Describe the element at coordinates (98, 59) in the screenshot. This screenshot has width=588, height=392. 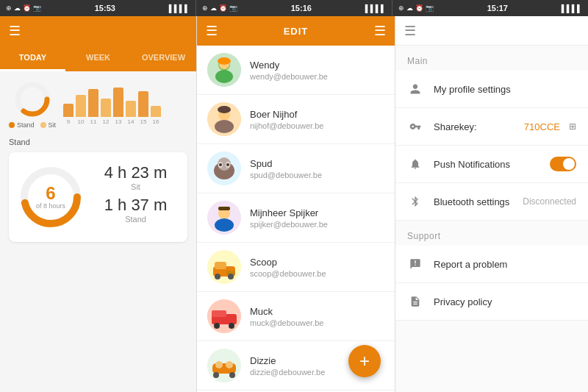
I see `tab-bar: TODAY WEEK OVERVIEW` at that location.